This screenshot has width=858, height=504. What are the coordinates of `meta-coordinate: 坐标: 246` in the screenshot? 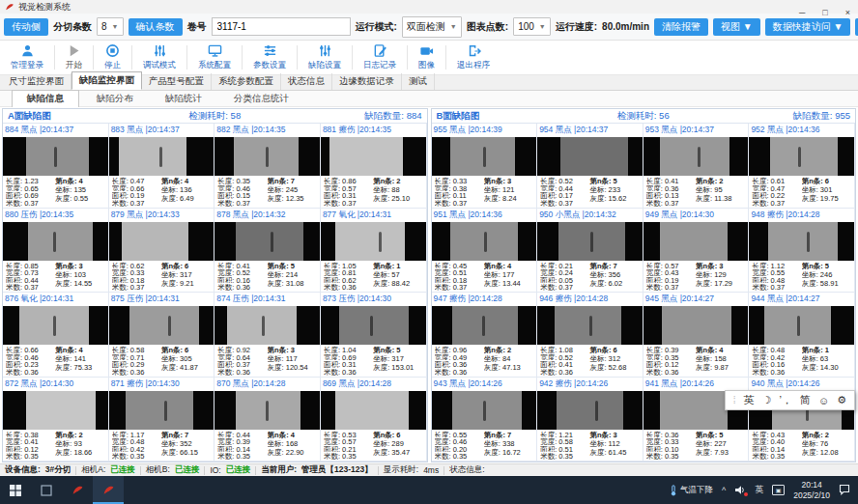 It's located at (827, 274).